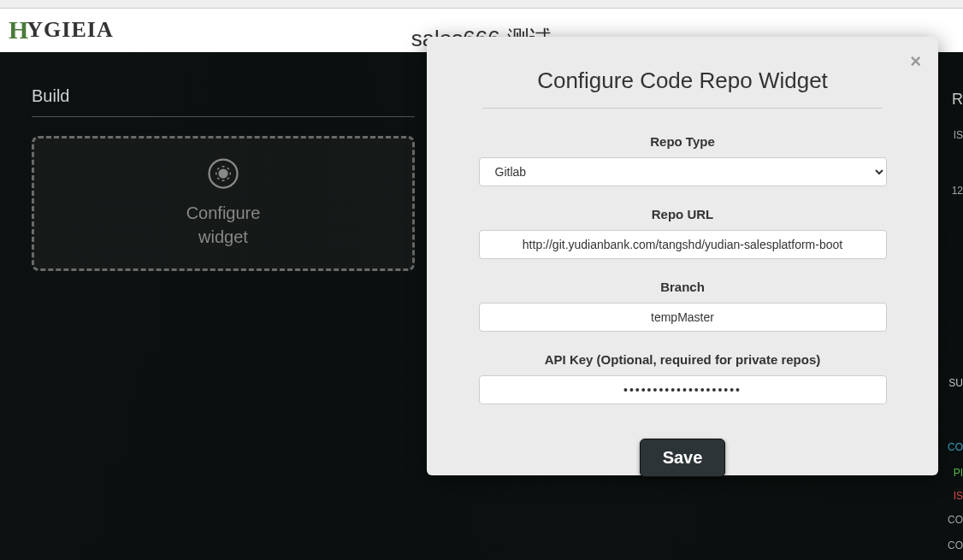 The width and height of the screenshot is (963, 560). I want to click on branch-label: Branch, so click(682, 287).